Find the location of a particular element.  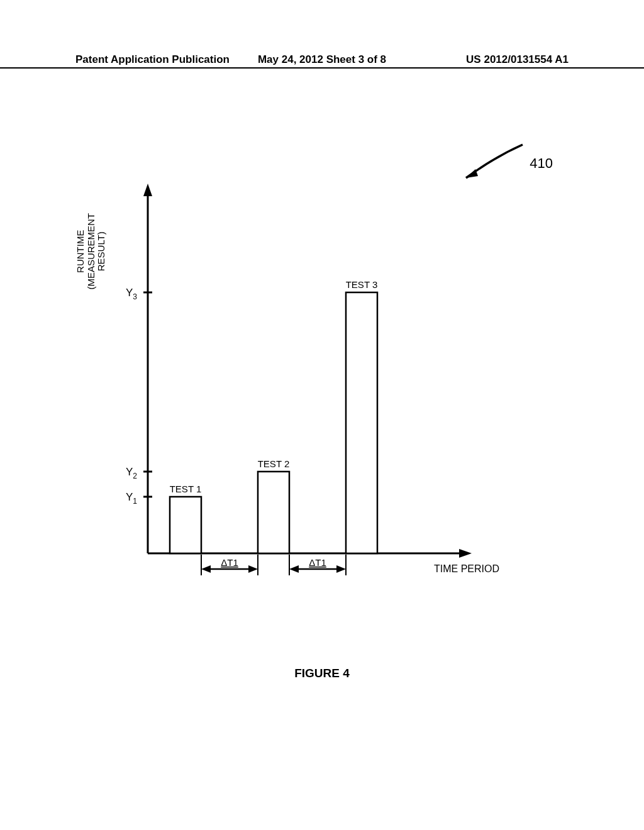

header-center: May 24, 2012 Sheet 3 of 8 is located at coordinates (322, 60).